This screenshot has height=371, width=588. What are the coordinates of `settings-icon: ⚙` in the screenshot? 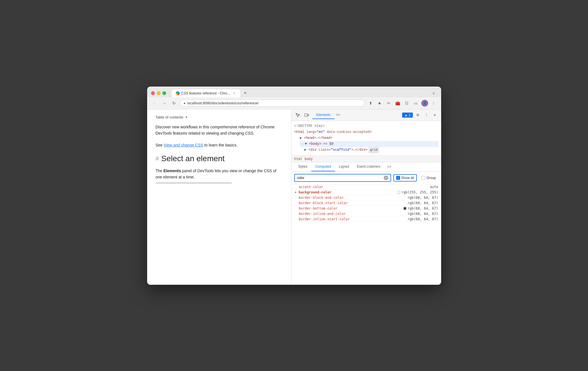 It's located at (418, 115).